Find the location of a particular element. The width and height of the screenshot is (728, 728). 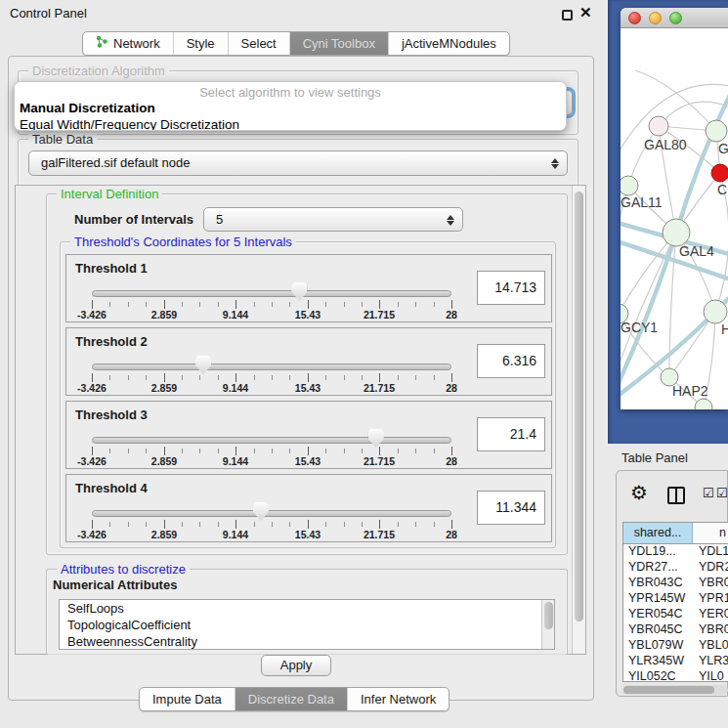

tick-label: 21.715 is located at coordinates (379, 315).